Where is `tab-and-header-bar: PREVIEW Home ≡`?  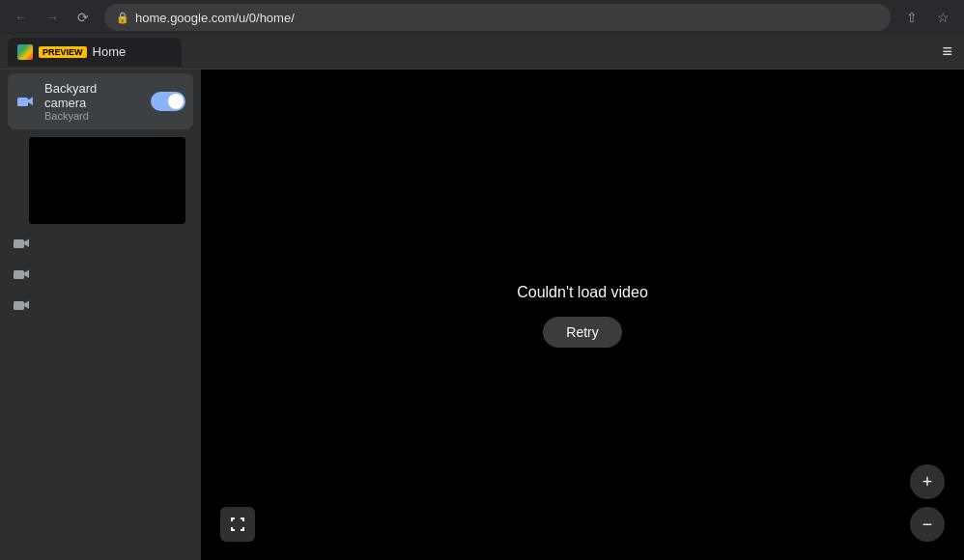 tab-and-header-bar: PREVIEW Home ≡ is located at coordinates (482, 52).